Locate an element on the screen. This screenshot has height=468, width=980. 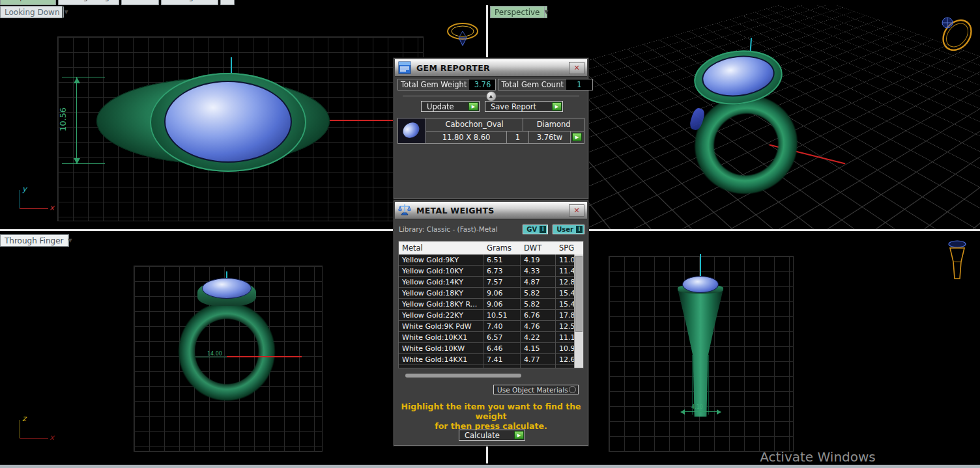
table-cell: 7.57 is located at coordinates (502, 282).